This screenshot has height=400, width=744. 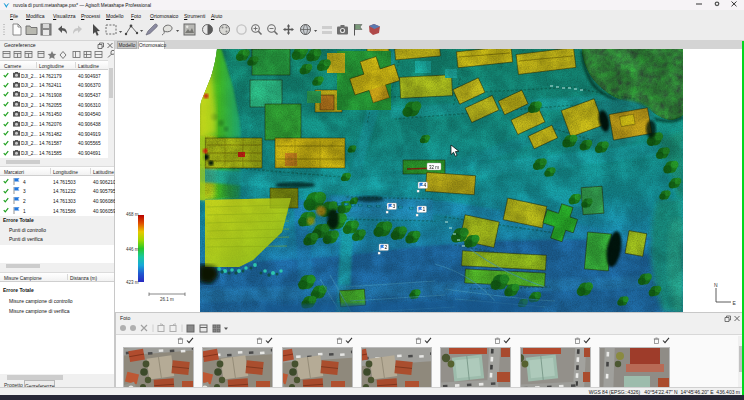 What do you see at coordinates (424, 209) in the screenshot?
I see `svg-text: 1` at bounding box center [424, 209].